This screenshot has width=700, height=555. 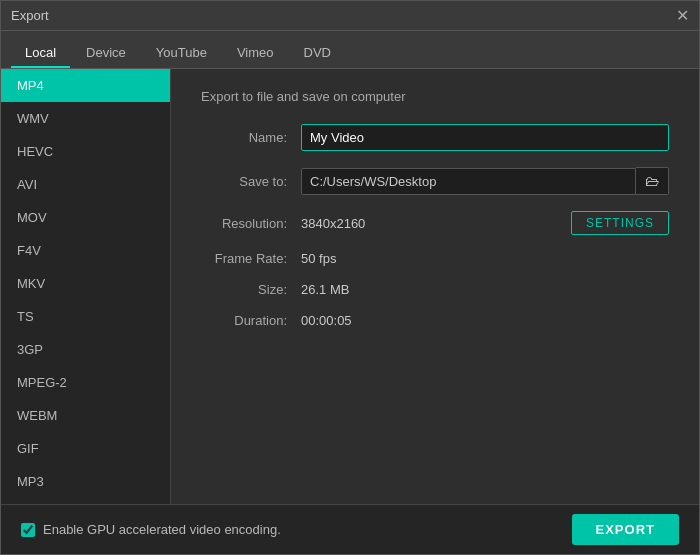 What do you see at coordinates (251, 320) in the screenshot?
I see `duration-label: Duration:` at bounding box center [251, 320].